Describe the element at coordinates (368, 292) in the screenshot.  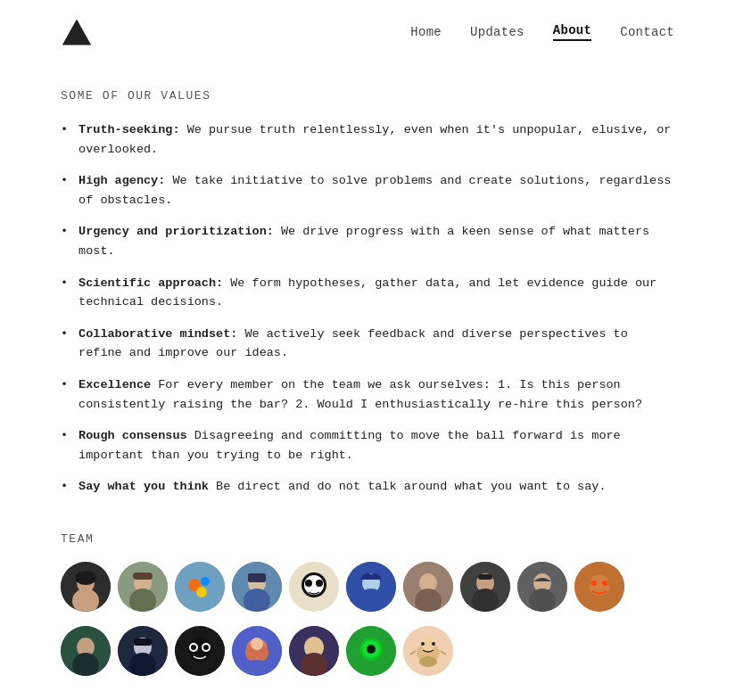
I see `list-item: Scientific approach: We form hypotheses,…` at that location.